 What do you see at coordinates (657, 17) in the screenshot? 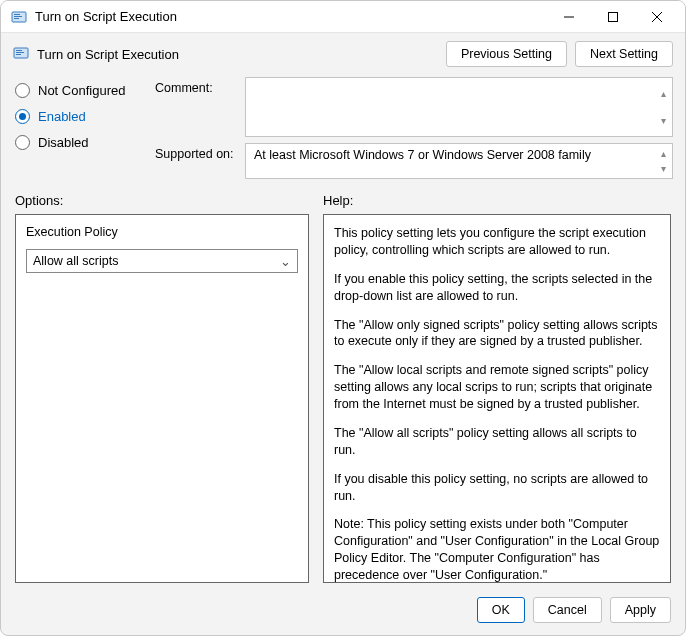
I see `close-button` at bounding box center [657, 17].